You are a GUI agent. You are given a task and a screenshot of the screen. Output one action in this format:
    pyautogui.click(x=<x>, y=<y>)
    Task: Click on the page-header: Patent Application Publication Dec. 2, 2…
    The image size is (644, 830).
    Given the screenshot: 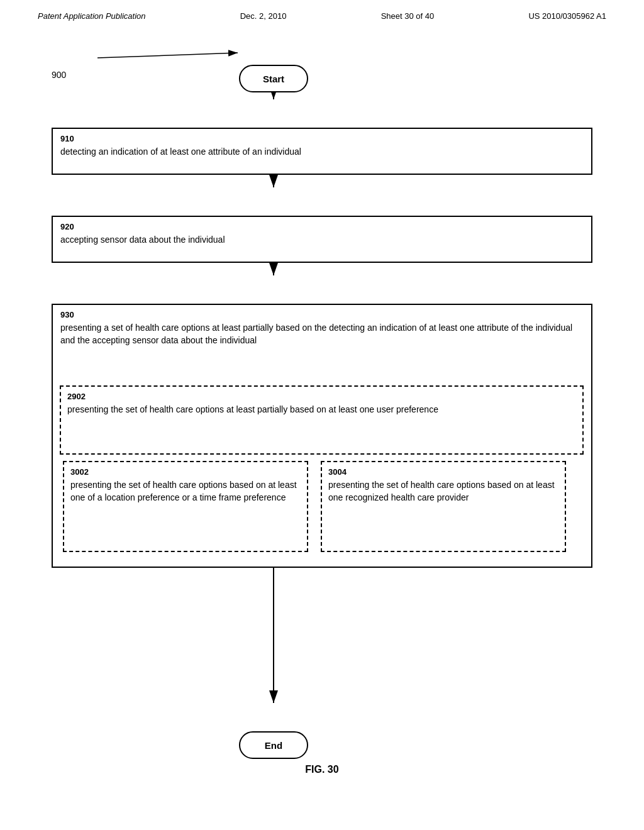 What is the action you would take?
    pyautogui.click(x=322, y=14)
    